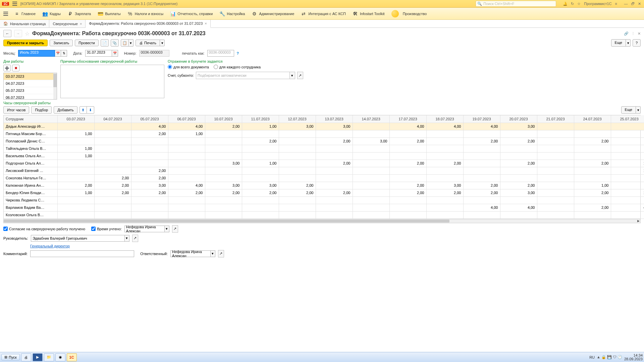  Describe the element at coordinates (7, 34) in the screenshot. I see `nav-back: ←` at that location.